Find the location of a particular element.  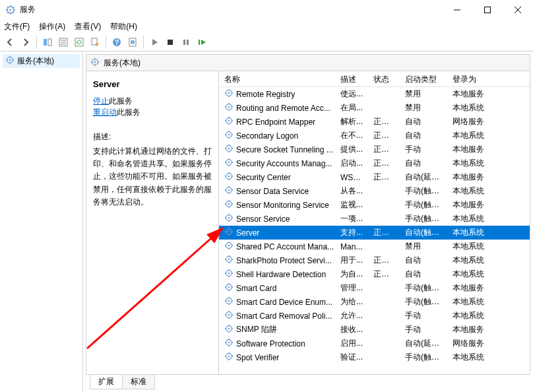

service-row: SharkPhoto Protect Servi...用于...正在...自动本… is located at coordinates (375, 260).